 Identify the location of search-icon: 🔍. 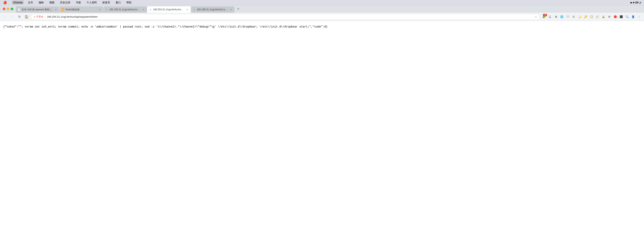
(627, 17).